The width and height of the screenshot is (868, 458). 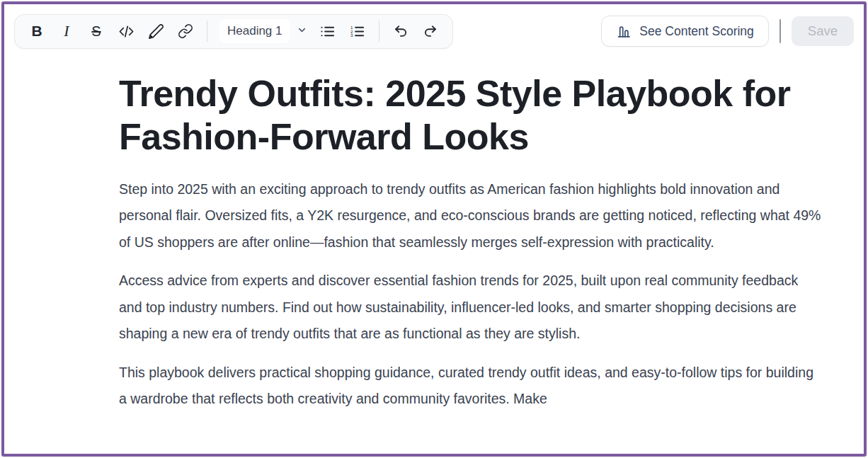 I want to click on header-divider, so click(x=780, y=31).